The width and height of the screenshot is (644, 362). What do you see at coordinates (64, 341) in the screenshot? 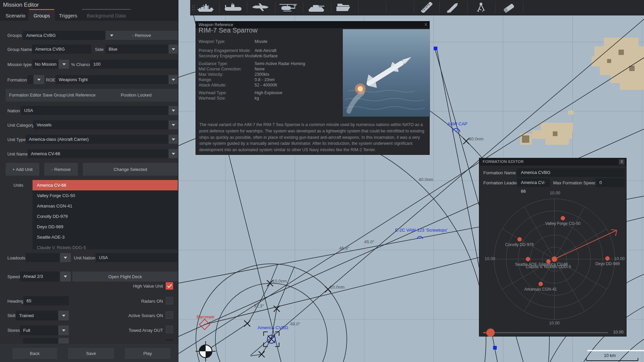
I see `clipped-dropdown-button` at bounding box center [64, 341].